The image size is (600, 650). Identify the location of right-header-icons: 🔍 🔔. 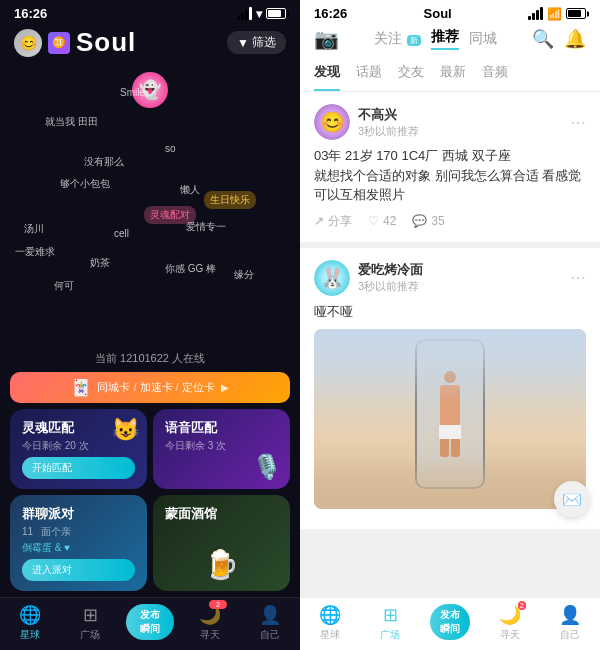
(559, 39).